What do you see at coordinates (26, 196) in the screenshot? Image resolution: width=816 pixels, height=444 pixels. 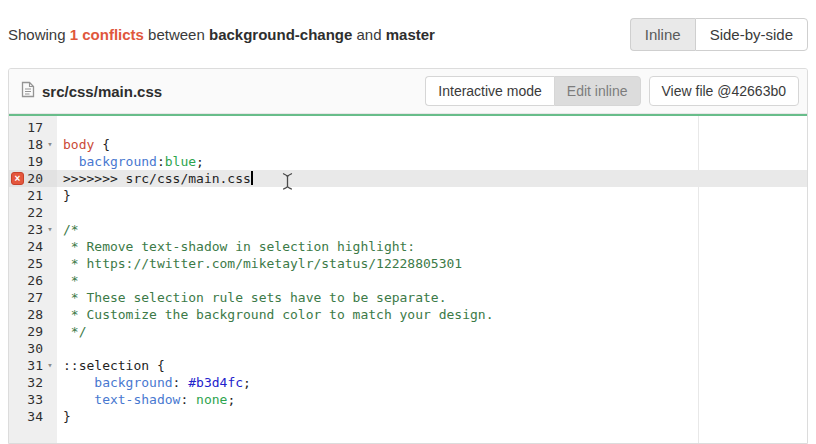 I see `line-number: 21` at bounding box center [26, 196].